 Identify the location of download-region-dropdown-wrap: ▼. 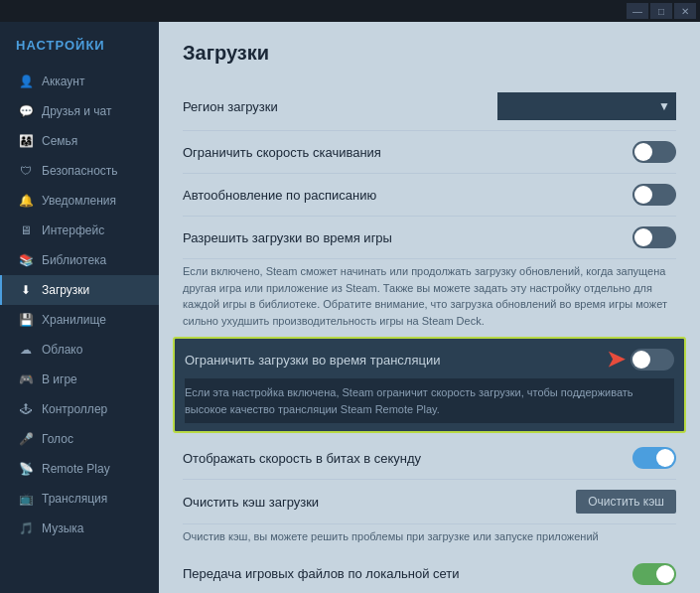
(587, 106).